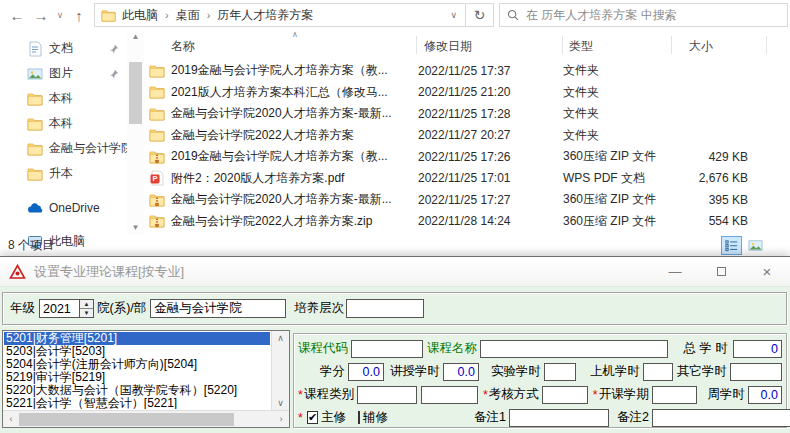 The height and width of the screenshot is (433, 790). What do you see at coordinates (467, 93) in the screenshot?
I see `file-row: 2021版人才培养方案本科汇总（修改马... 2022/11/25 21:20 …` at bounding box center [467, 93].